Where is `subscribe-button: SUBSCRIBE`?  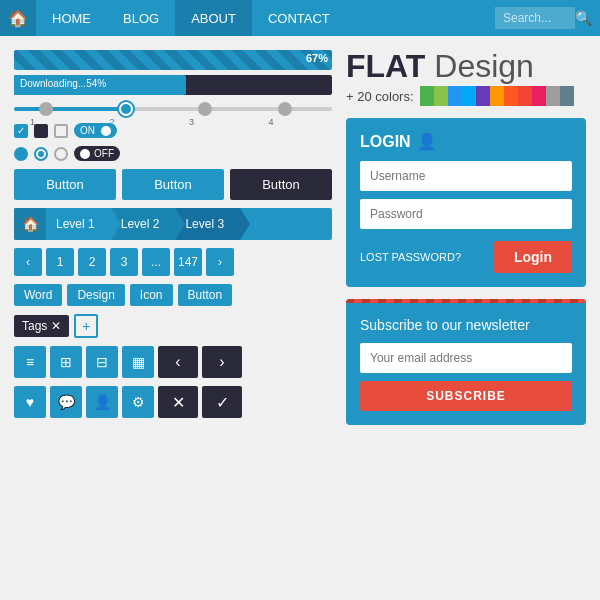
subscribe-button: SUBSCRIBE is located at coordinates (466, 396).